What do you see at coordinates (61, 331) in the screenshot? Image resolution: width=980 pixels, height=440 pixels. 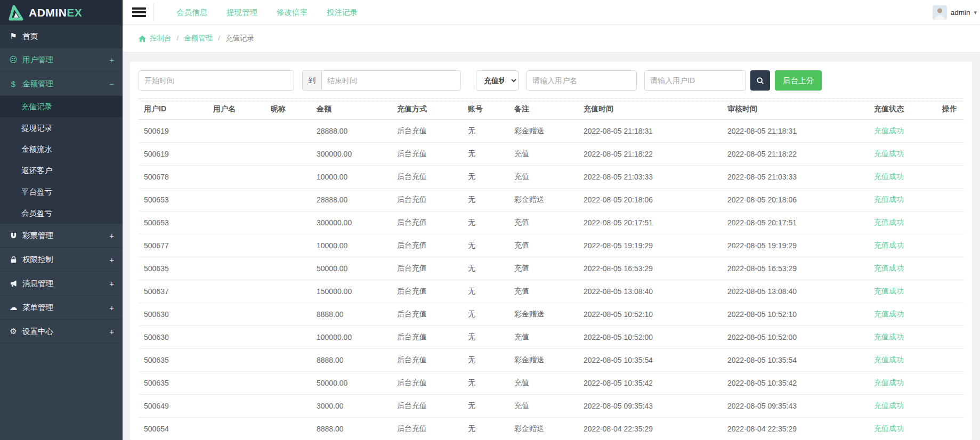 I see `sidebar-item: ⚙设置中心+` at bounding box center [61, 331].